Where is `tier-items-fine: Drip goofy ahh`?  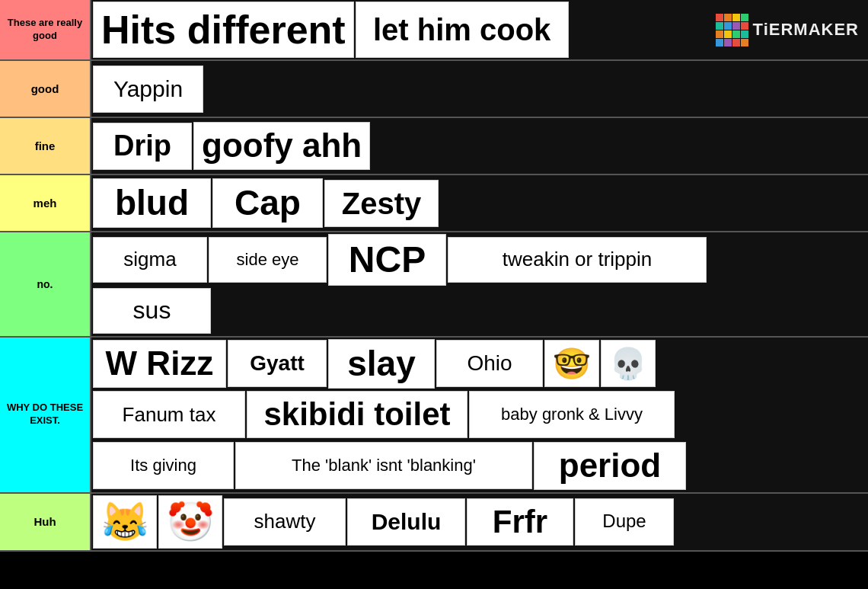 tier-items-fine: Drip goofy ahh is located at coordinates (480, 146).